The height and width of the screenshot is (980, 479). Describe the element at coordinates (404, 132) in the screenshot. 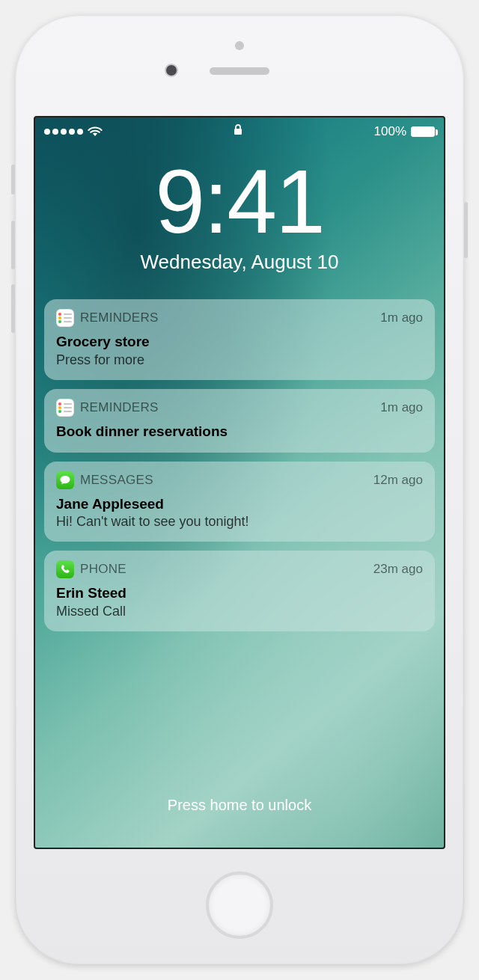

I see `status-right: 100%` at that location.